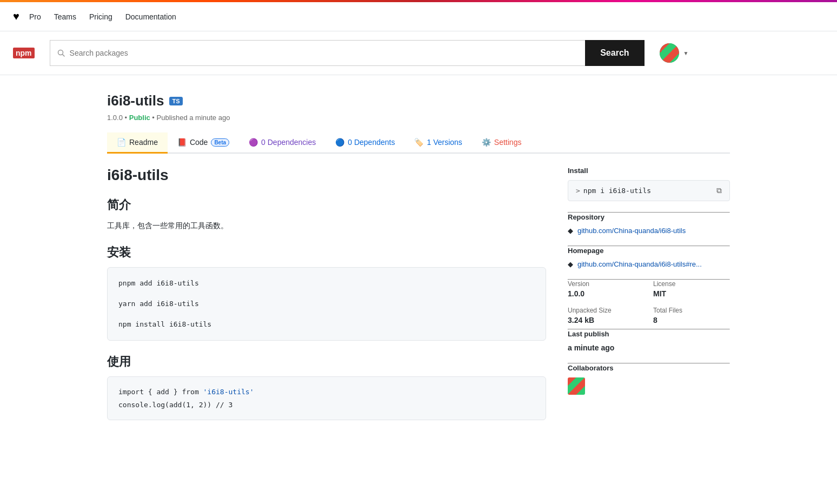  Describe the element at coordinates (692, 310) in the screenshot. I see `total-files-label: Total Files` at that location.